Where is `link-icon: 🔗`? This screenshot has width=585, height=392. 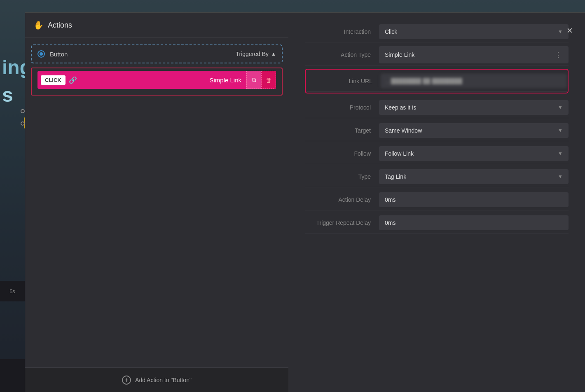 link-icon: 🔗 is located at coordinates (73, 80).